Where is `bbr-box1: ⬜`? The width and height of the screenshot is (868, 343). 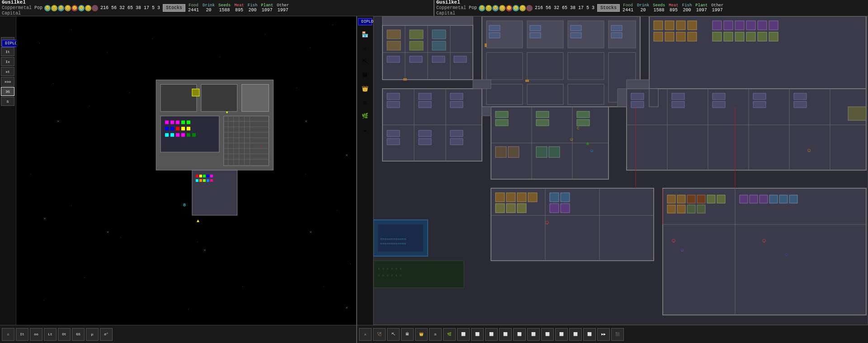
bbr-box1: ⬜ is located at coordinates (463, 334).